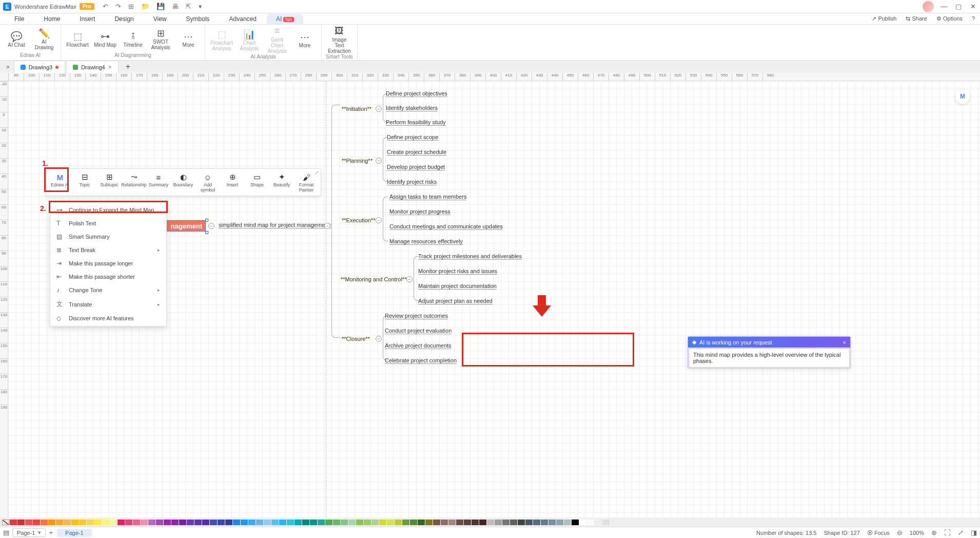 The height and width of the screenshot is (538, 980). What do you see at coordinates (183, 182) in the screenshot?
I see `float-boundary: ◐Boundary` at bounding box center [183, 182].